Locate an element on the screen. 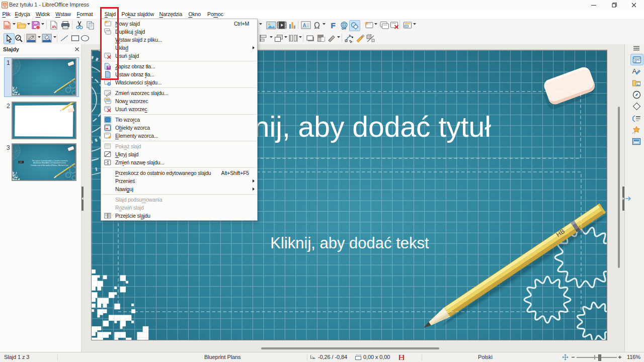 The image size is (644, 362). slide-thumbnail-preview: The work is licensed under a Creative Co… is located at coordinates (44, 162).